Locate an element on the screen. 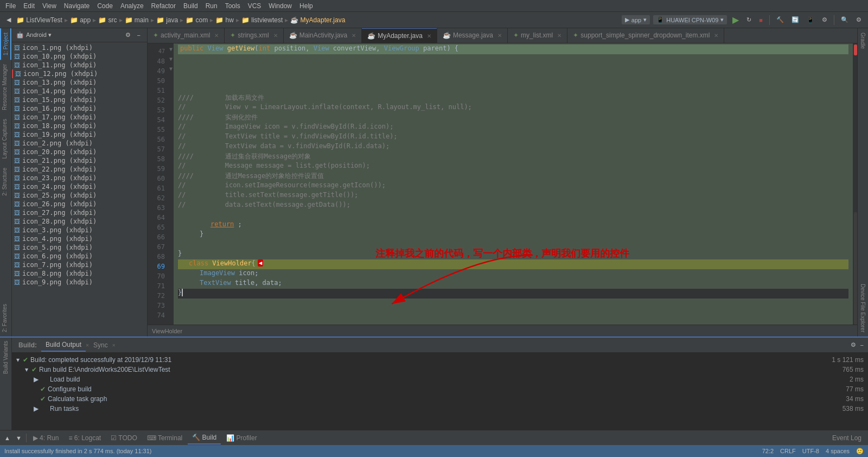 This screenshot has height=457, width=868. tree-item-icon14: 🖼 icon_14.png (xhdpi) is located at coordinates (79, 91).